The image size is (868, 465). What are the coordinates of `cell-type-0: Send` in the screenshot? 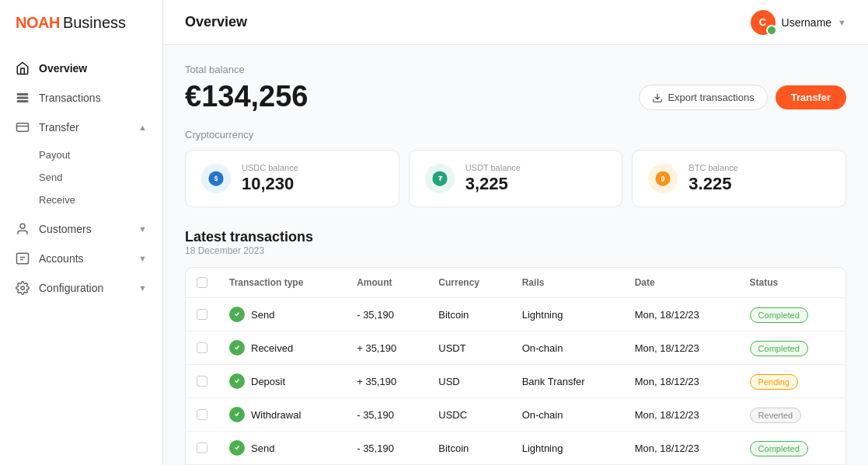 It's located at (282, 314).